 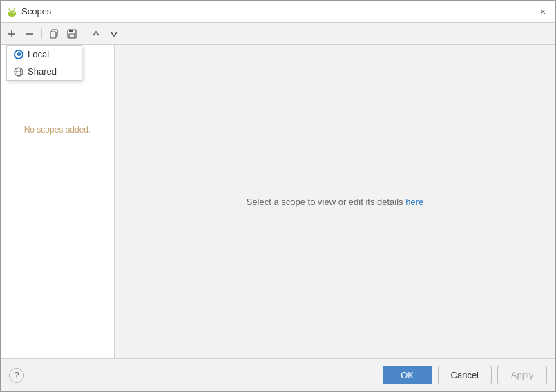 I want to click on move-up-button, so click(x=96, y=34).